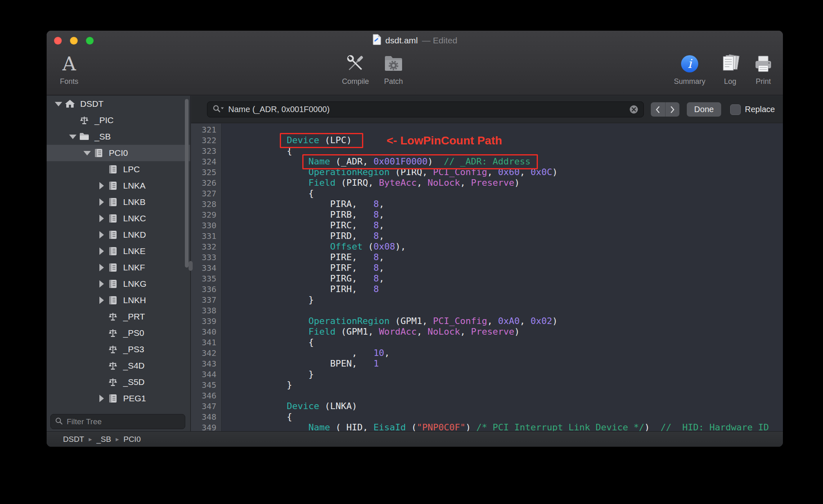  What do you see at coordinates (206, 194) in the screenshot?
I see `line-number: 327` at bounding box center [206, 194].